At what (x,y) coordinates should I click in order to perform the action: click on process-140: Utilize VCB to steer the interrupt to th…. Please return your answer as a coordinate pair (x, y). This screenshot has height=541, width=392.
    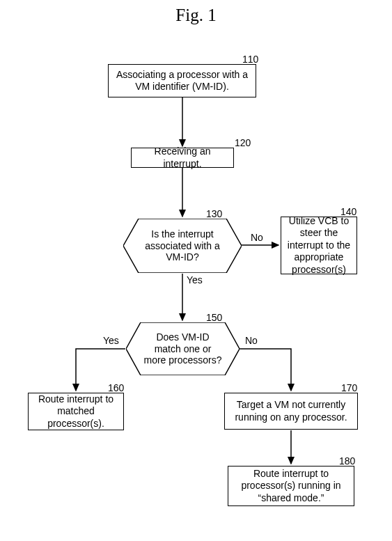
    Looking at the image, I should click on (319, 245).